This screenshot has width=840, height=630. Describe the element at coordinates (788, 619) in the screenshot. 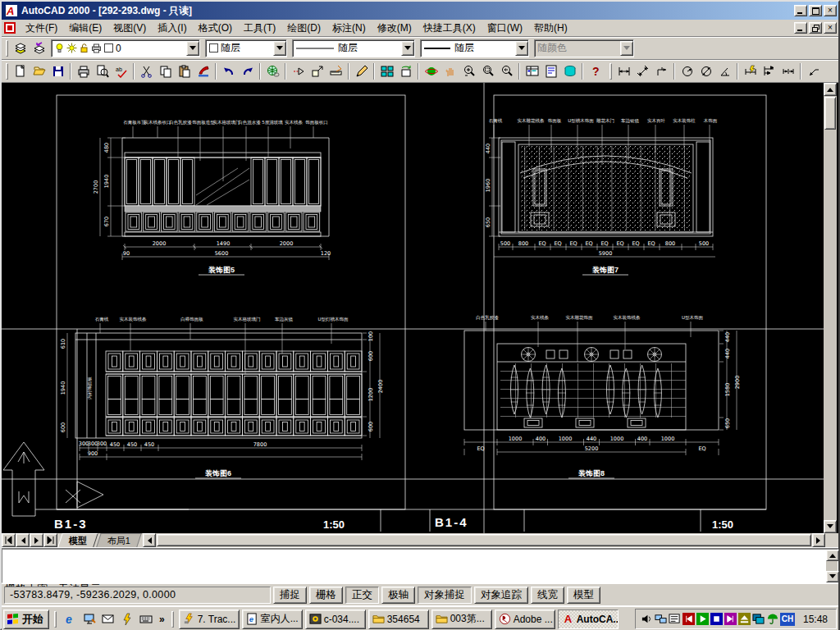

I see `ime-ch-badge: CH` at that location.